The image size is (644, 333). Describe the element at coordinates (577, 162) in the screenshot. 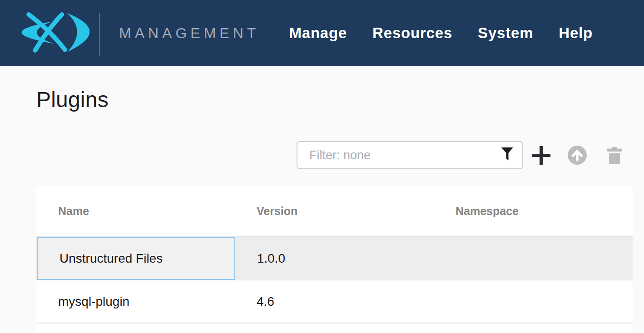

I see `upload-arrow-icon` at that location.